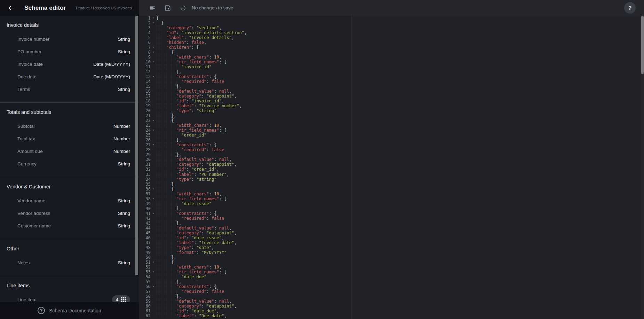 This screenshot has height=319, width=644. I want to click on code-line: "category": "section",, so click(399, 28).